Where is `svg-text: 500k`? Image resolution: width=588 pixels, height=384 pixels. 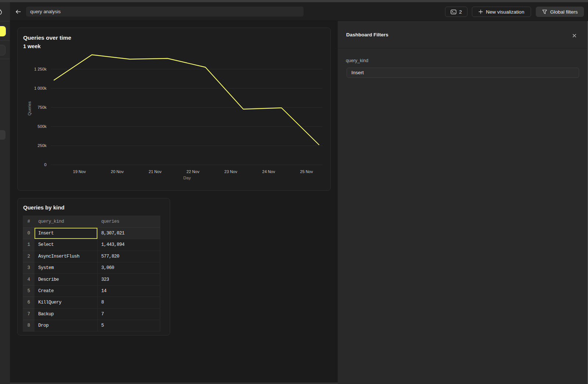
svg-text: 500k is located at coordinates (42, 126).